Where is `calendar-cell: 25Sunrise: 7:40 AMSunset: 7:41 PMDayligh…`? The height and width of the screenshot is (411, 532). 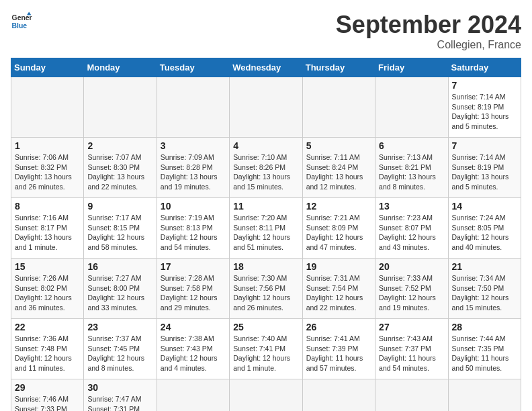
calendar-cell: 25Sunrise: 7:40 AMSunset: 7:41 PMDayligh… is located at coordinates (266, 349).